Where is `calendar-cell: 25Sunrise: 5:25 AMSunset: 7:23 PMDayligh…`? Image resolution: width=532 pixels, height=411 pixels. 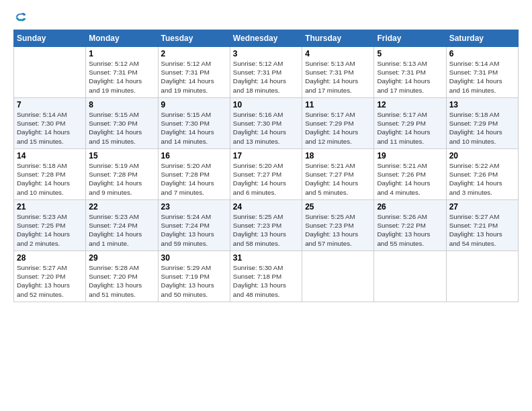
calendar-cell: 25Sunrise: 5:25 AMSunset: 7:23 PMDayligh… is located at coordinates (339, 226).